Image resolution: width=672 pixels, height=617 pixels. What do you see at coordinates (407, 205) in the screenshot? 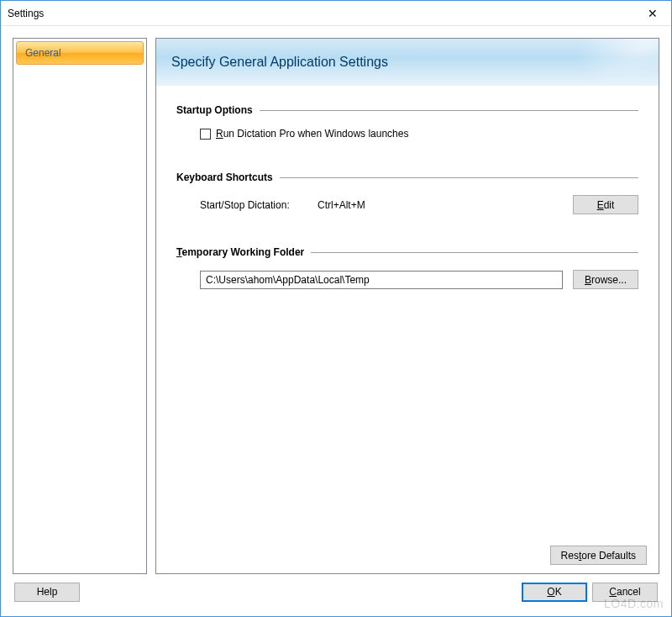
I see `section-shortcuts-content: Start/Stop Dictation: Ctrl+Alt+M Edit` at bounding box center [407, 205].